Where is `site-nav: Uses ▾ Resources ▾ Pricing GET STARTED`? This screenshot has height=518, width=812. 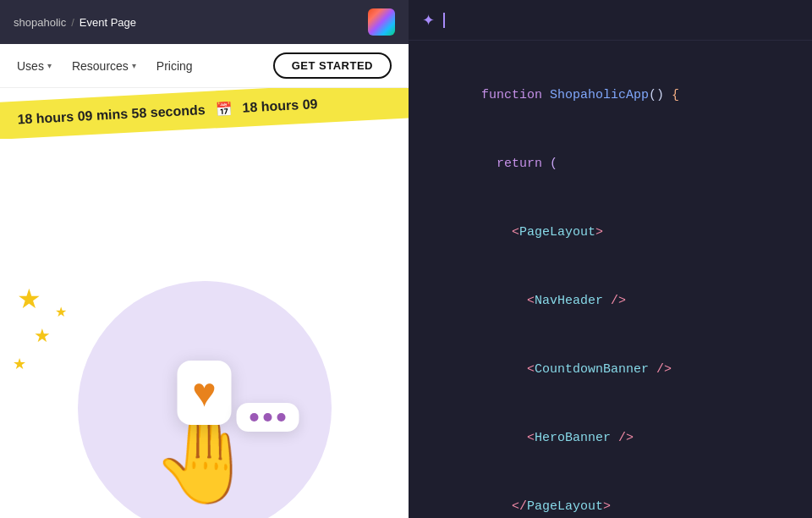
site-nav: Uses ▾ Resources ▾ Pricing GET STARTED is located at coordinates (205, 66).